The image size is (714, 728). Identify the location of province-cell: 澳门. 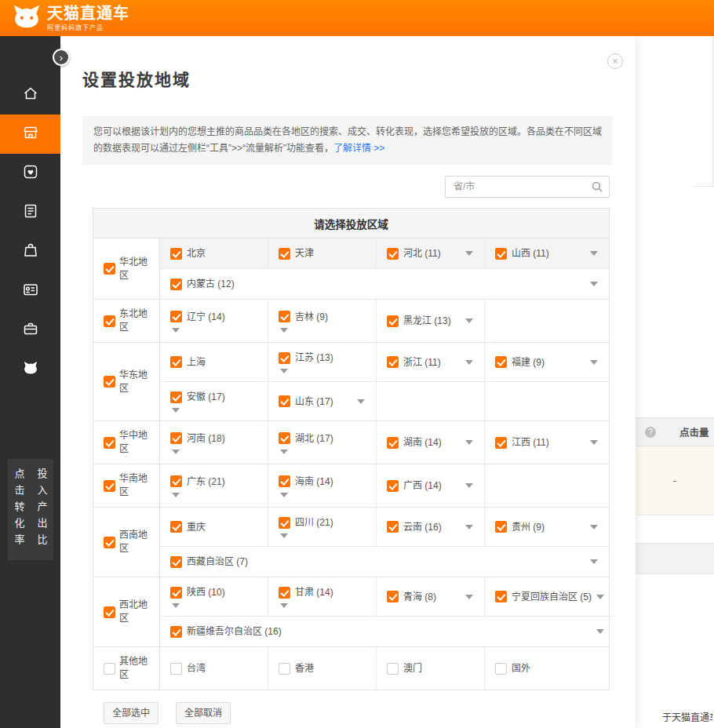
(431, 668).